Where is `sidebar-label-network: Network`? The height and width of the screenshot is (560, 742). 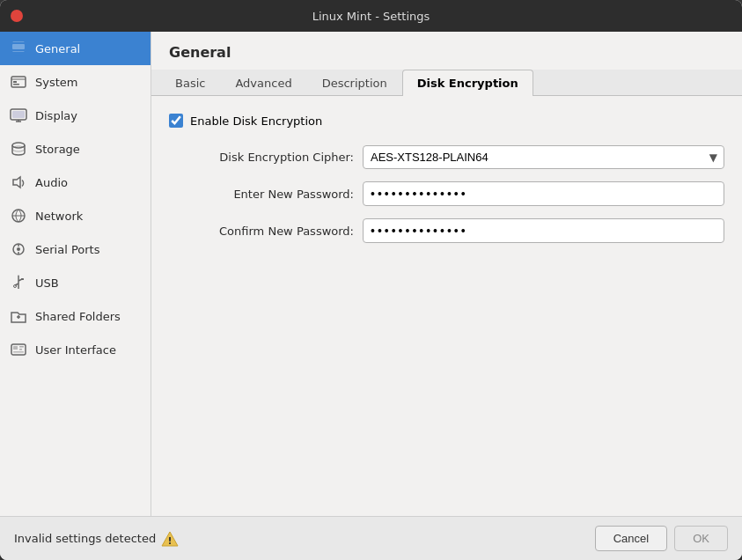 sidebar-label-network: Network is located at coordinates (59, 217).